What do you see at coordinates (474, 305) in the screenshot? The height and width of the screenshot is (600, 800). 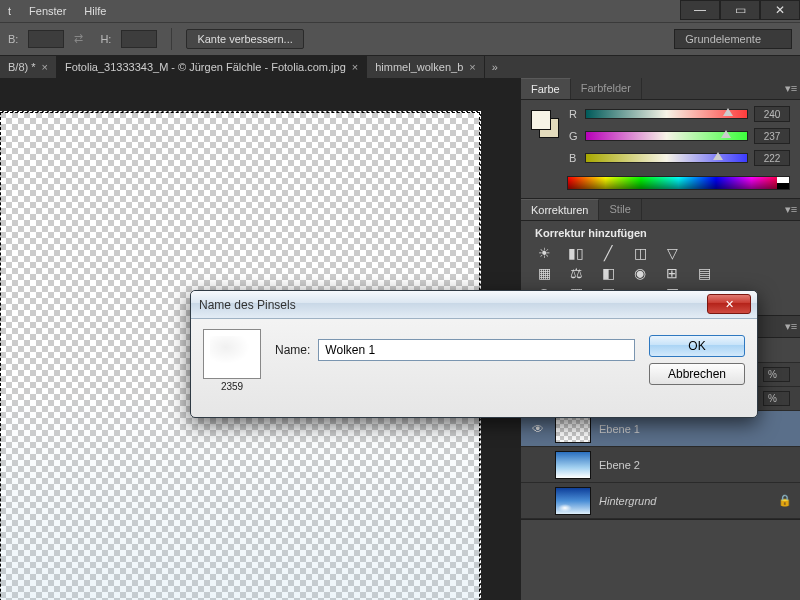 I see `dialog-titlebar: Name des Pinsels ✕` at bounding box center [474, 305].